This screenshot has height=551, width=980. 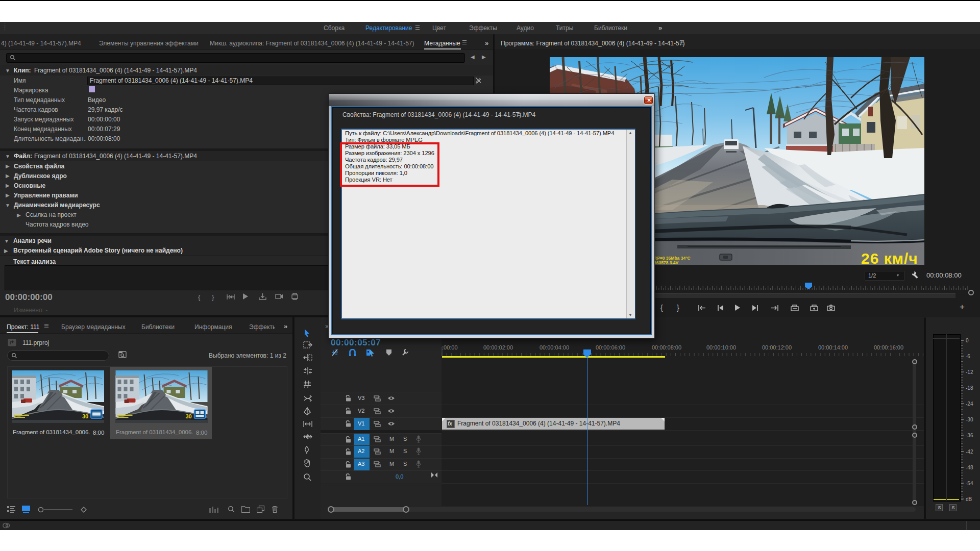 I want to click on svg-text: 00:00:16:00, so click(x=889, y=347).